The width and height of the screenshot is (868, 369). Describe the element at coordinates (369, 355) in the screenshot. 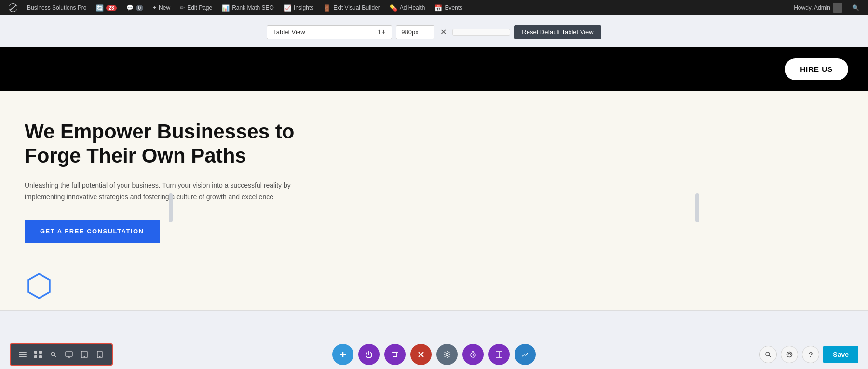

I see `power-button` at that location.